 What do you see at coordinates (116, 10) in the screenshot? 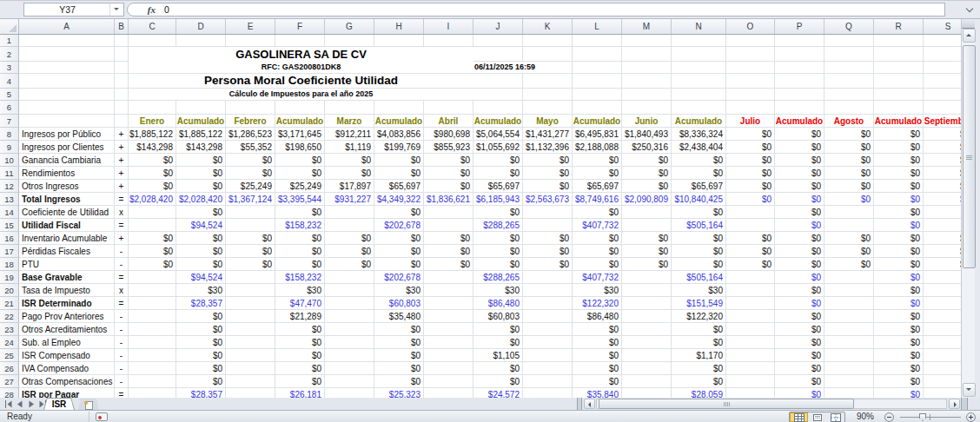
I see `name-box-dropdown-icon` at bounding box center [116, 10].